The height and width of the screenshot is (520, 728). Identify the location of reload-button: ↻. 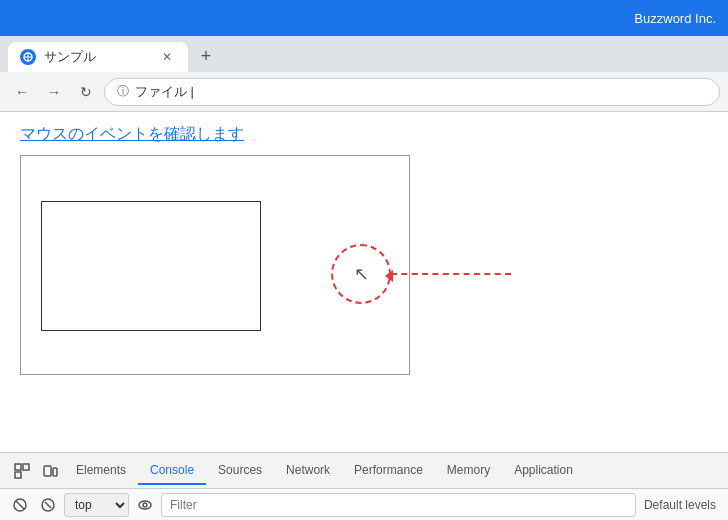
(86, 92).